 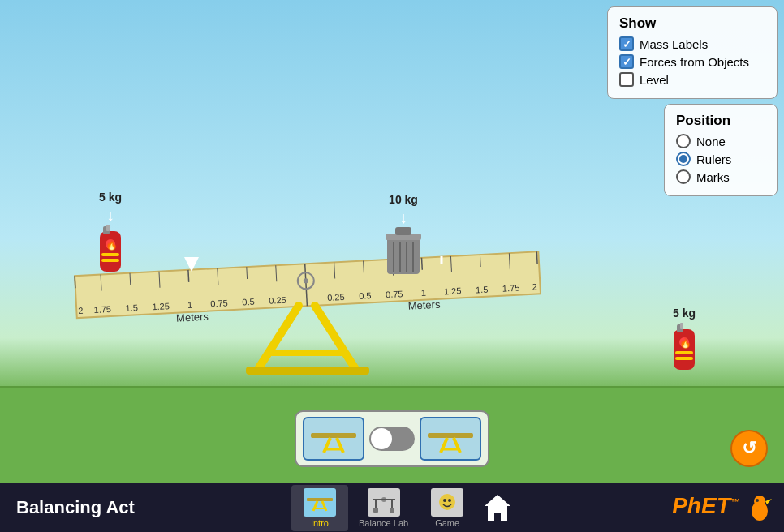 What do you see at coordinates (334, 439) in the screenshot?
I see `control-intro-btn` at bounding box center [334, 439].